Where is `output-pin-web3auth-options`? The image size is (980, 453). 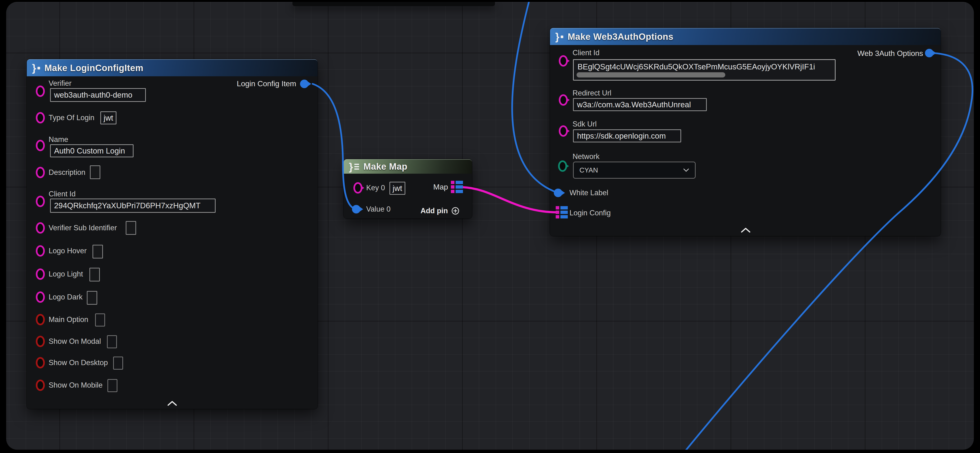 output-pin-web3auth-options is located at coordinates (929, 53).